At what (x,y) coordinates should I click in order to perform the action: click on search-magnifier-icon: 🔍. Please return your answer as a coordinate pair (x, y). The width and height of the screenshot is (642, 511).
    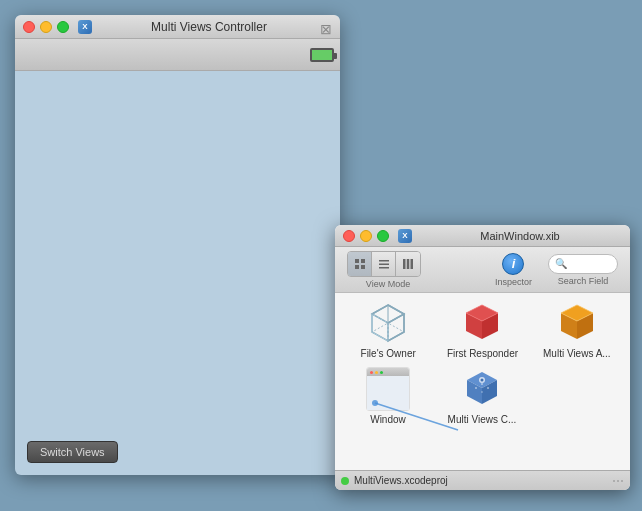
    Looking at the image, I should click on (561, 264).